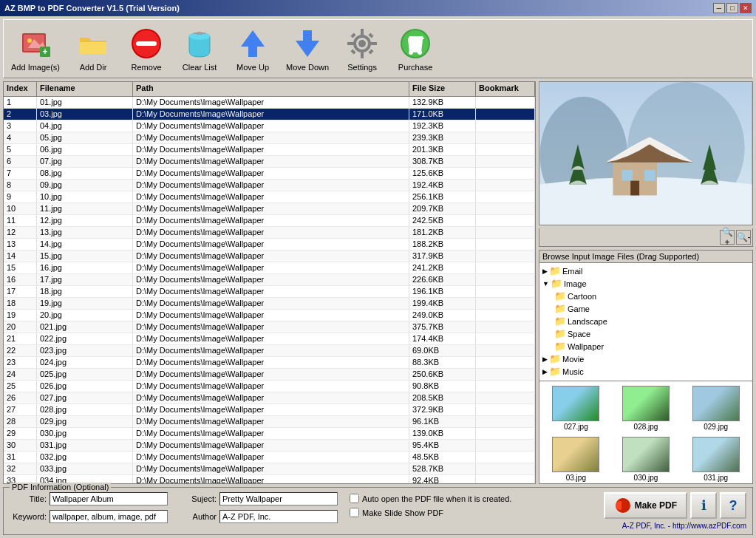 The height and width of the screenshot is (538, 756). Describe the element at coordinates (269, 434) in the screenshot. I see `table-row: 29 030.jpg D:\My Documents\Image\Wallpap…` at that location.